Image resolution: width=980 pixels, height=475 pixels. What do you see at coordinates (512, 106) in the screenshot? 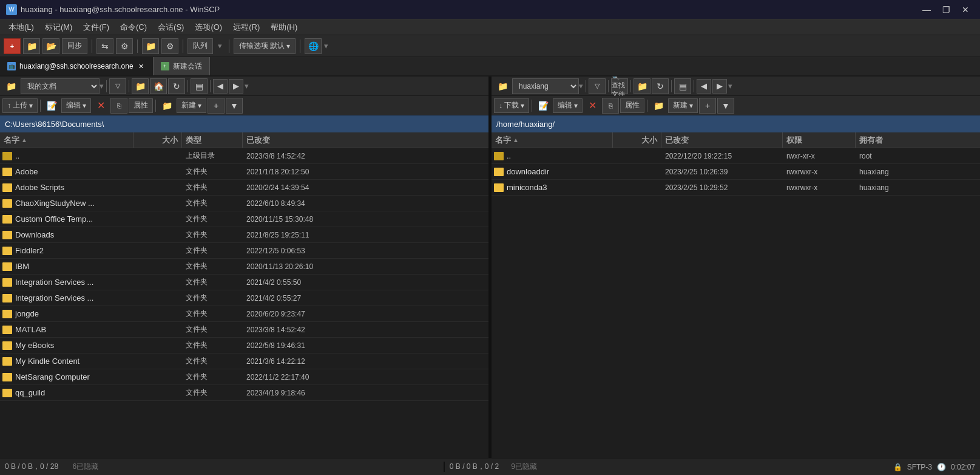
I see `download-button: ↓ 下载 ▾` at bounding box center [512, 106].